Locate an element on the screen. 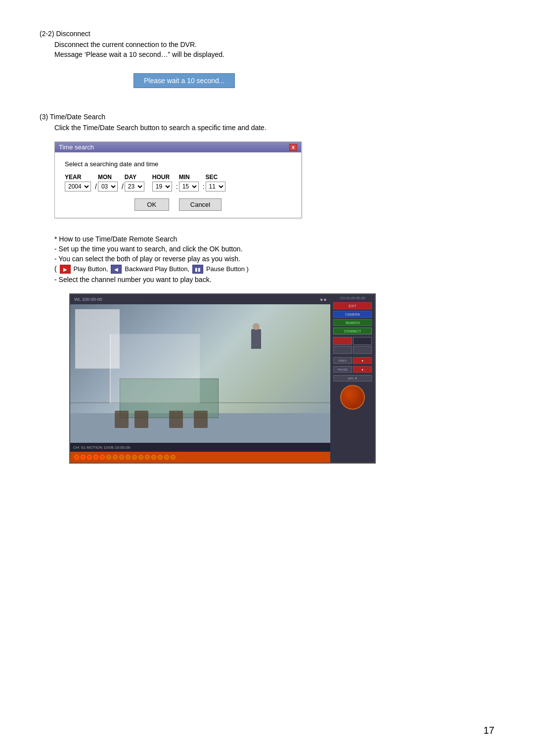 The width and height of the screenshot is (534, 756). wait-message-box: Please wait a 10 second... is located at coordinates (184, 81).